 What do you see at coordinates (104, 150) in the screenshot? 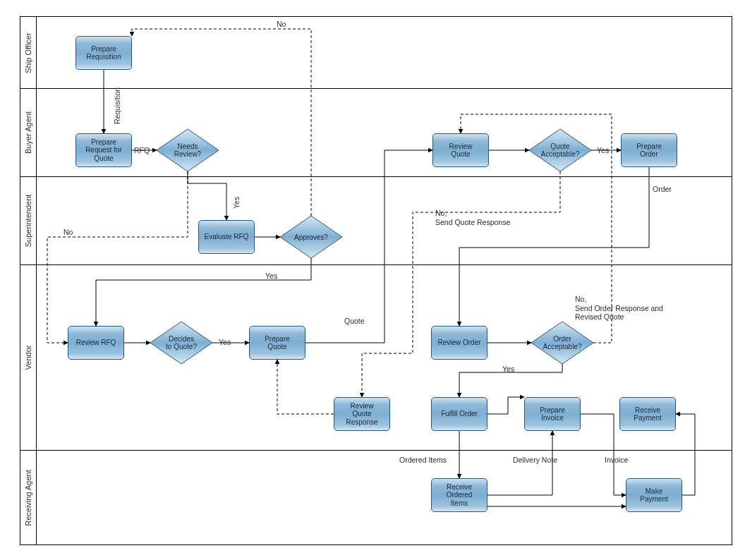
I see `proc-prepare-rfq: PrepareRequest forQuote` at bounding box center [104, 150].